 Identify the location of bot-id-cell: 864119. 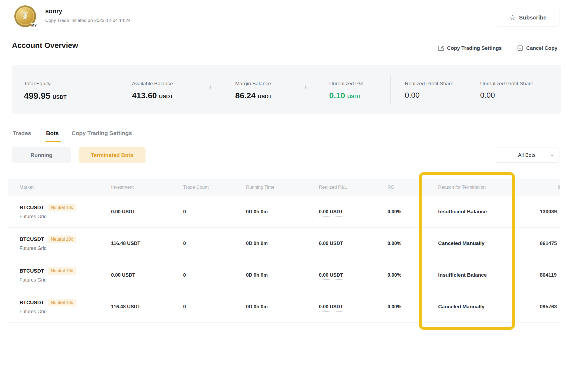
(550, 275).